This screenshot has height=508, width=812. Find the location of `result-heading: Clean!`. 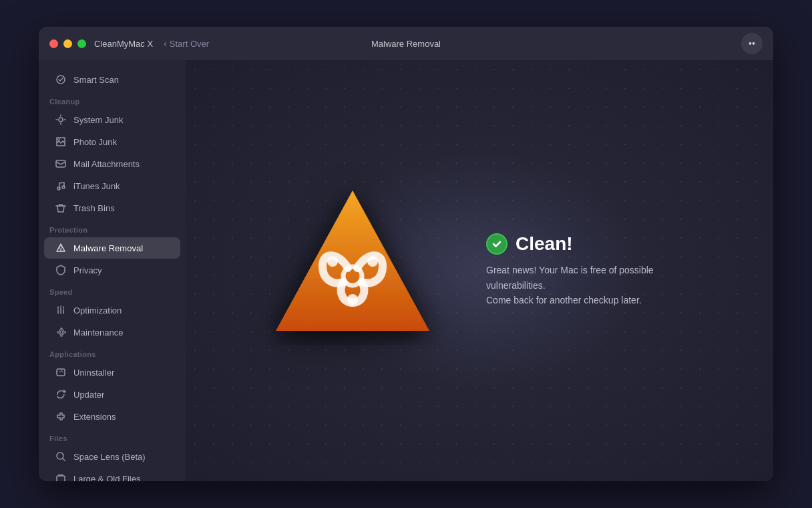

result-heading: Clean! is located at coordinates (544, 244).